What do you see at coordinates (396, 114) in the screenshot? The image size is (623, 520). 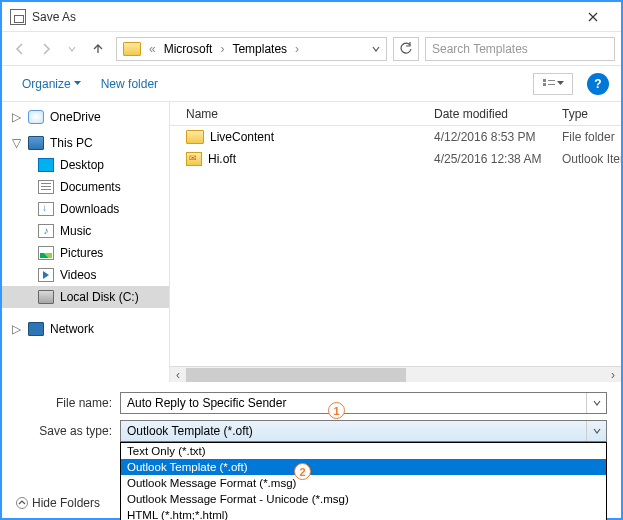 I see `column-headers: Name Date modified Type` at bounding box center [396, 114].